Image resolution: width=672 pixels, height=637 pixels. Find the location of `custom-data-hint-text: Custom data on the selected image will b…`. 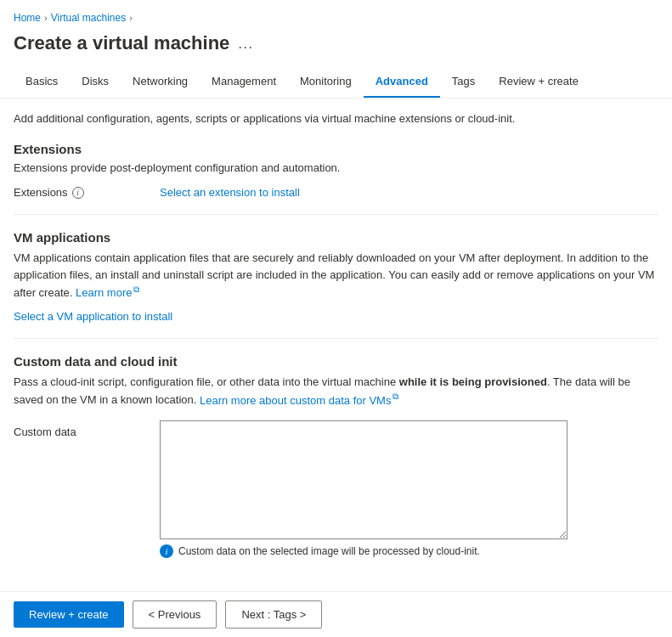

custom-data-hint-text: Custom data on the selected image will b… is located at coordinates (330, 551).